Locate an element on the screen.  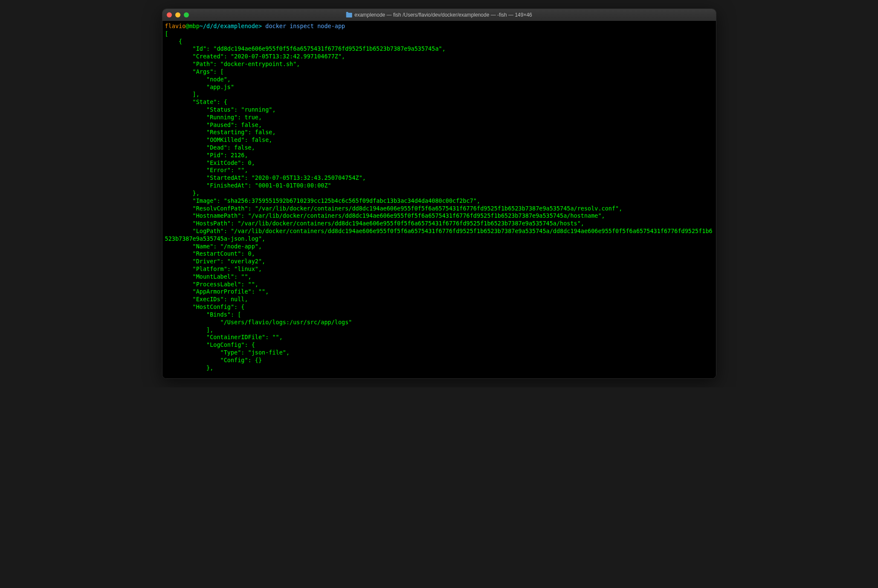
minimize-icon is located at coordinates (178, 15).